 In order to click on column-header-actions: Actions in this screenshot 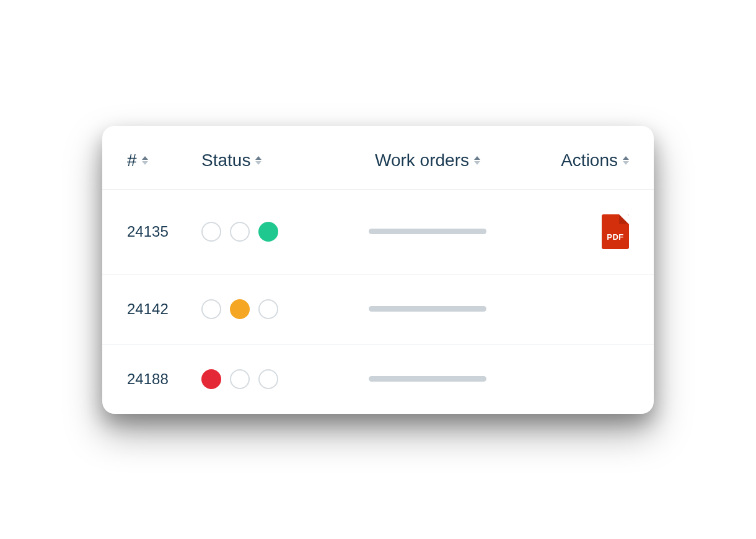, I will do `click(595, 160)`.